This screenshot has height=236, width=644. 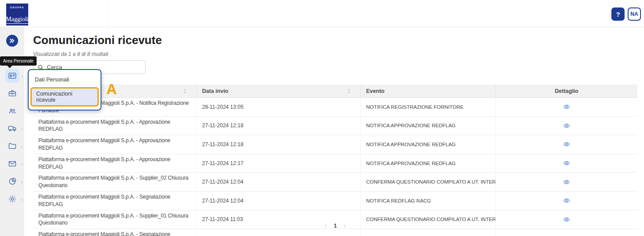 What do you see at coordinates (12, 164) in the screenshot?
I see `sidebar-item-mail: ›` at bounding box center [12, 164].